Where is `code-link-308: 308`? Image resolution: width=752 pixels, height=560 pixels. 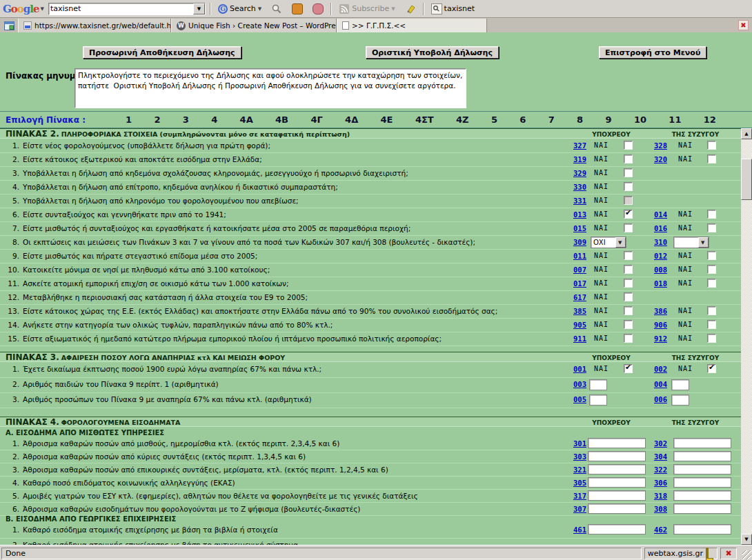
code-link-308: 308 is located at coordinates (661, 509).